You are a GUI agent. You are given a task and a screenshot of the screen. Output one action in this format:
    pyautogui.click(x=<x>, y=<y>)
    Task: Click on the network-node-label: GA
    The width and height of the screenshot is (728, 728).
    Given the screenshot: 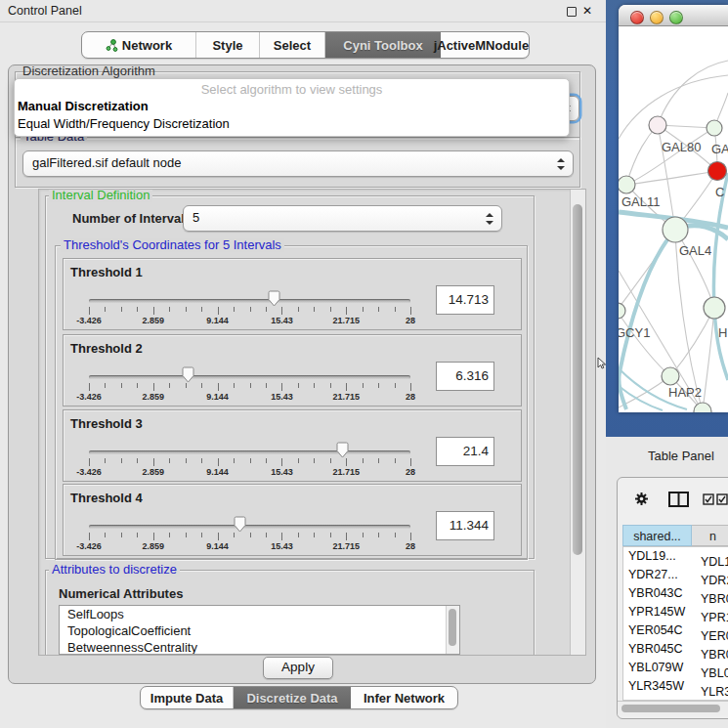 What is the action you would take?
    pyautogui.click(x=719, y=149)
    